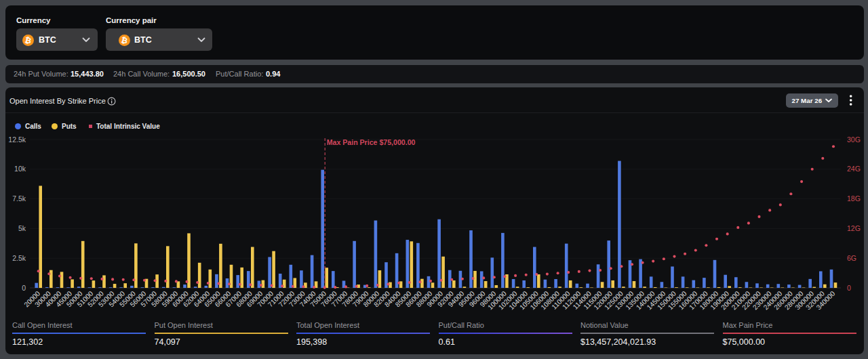  I want to click on svg-text: 30G, so click(854, 140).